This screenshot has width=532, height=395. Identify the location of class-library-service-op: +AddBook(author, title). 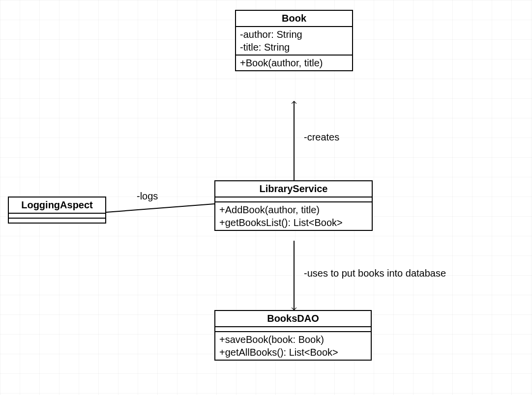
(294, 210).